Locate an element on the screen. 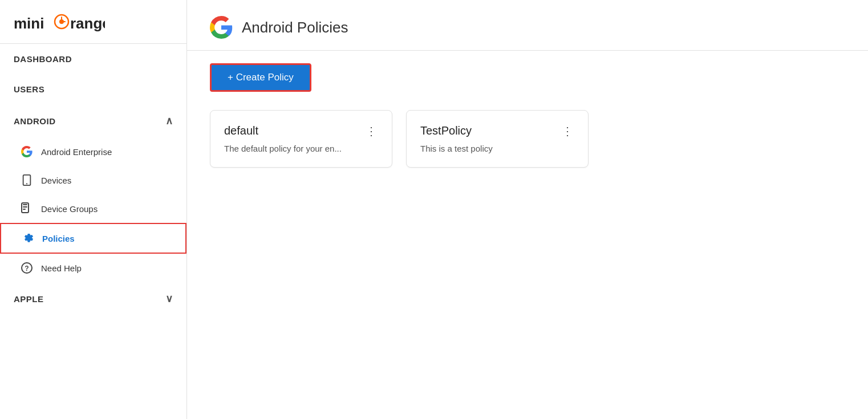 This screenshot has width=868, height=419. create-policy-button: + Create Policy is located at coordinates (261, 78).